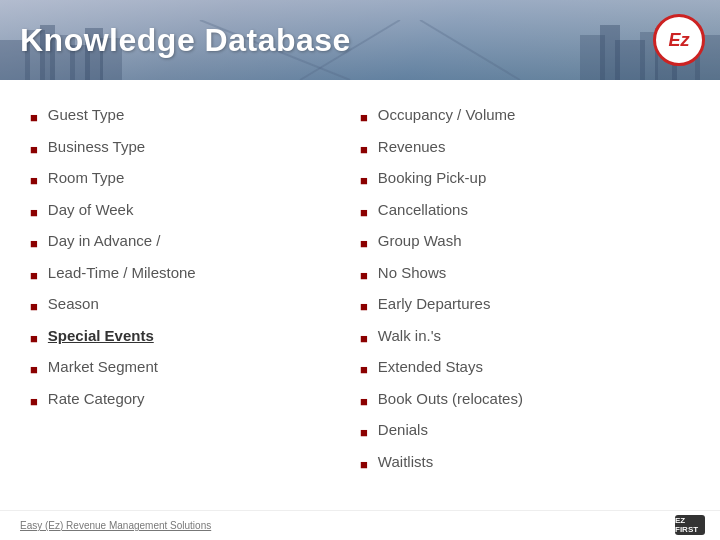  What do you see at coordinates (195, 274) in the screenshot?
I see `left-item-lead-time: ■Lead-Time / Milestone` at bounding box center [195, 274].